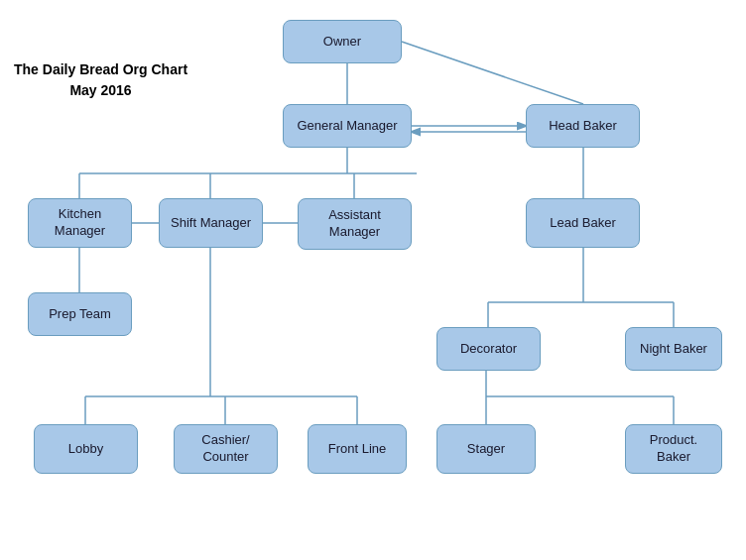 This screenshot has height=560, width=746. Describe the element at coordinates (674, 349) in the screenshot. I see `night-baker-node: Night Baker` at that location.